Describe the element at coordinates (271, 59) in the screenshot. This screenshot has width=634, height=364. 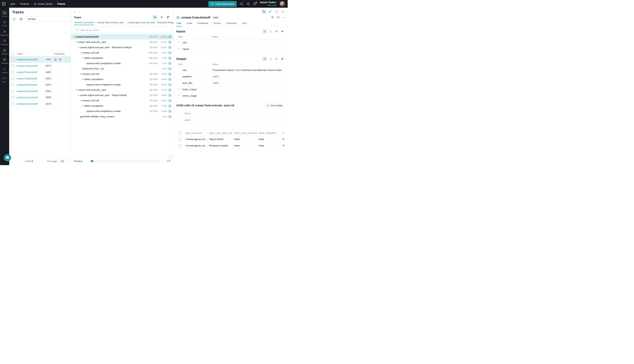
I see `expand-rows-icon` at that location.